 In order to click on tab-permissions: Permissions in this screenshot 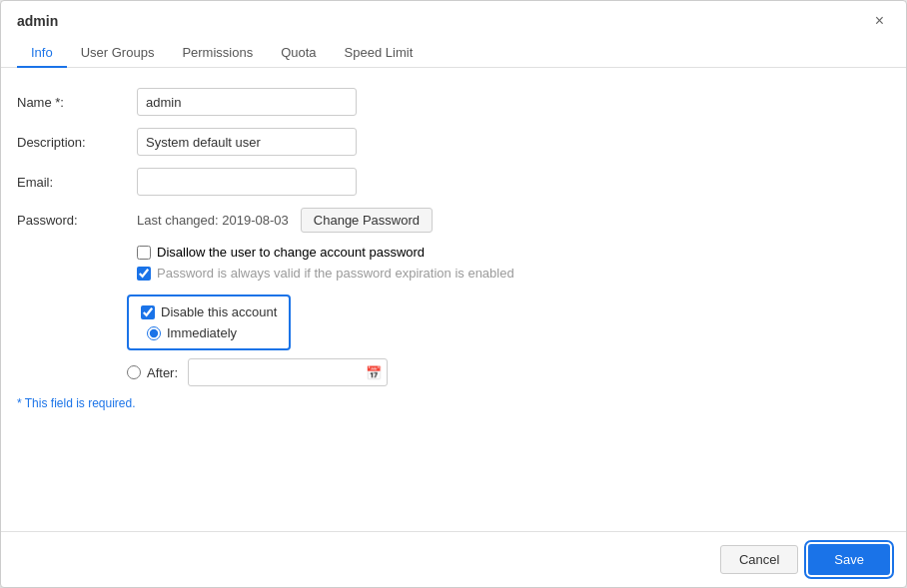, I will do `click(218, 54)`.